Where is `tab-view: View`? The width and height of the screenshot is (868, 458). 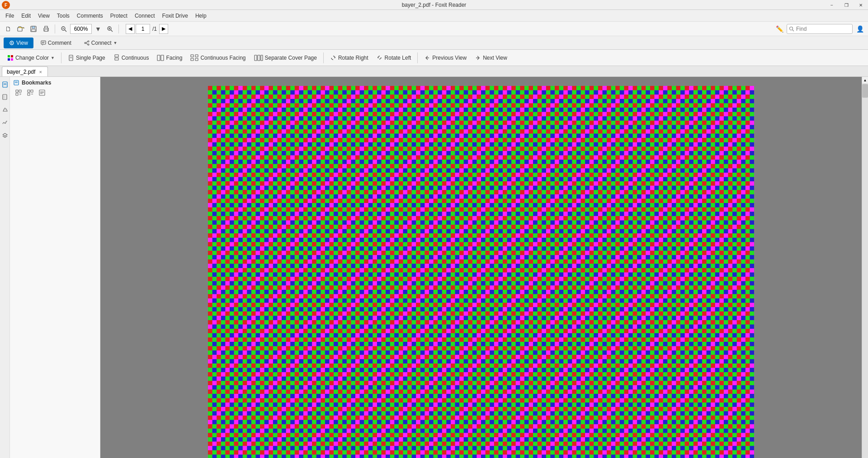
tab-view: View is located at coordinates (19, 43).